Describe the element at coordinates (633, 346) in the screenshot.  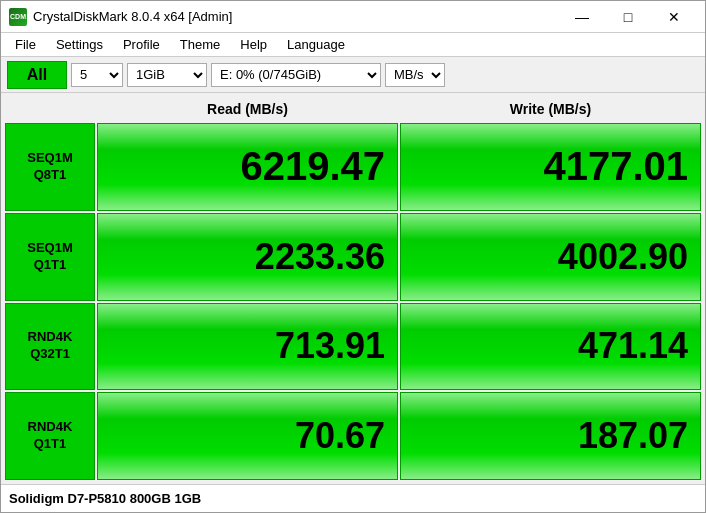
I see `write-value-rnd4k-q32t1: 471.14` at that location.